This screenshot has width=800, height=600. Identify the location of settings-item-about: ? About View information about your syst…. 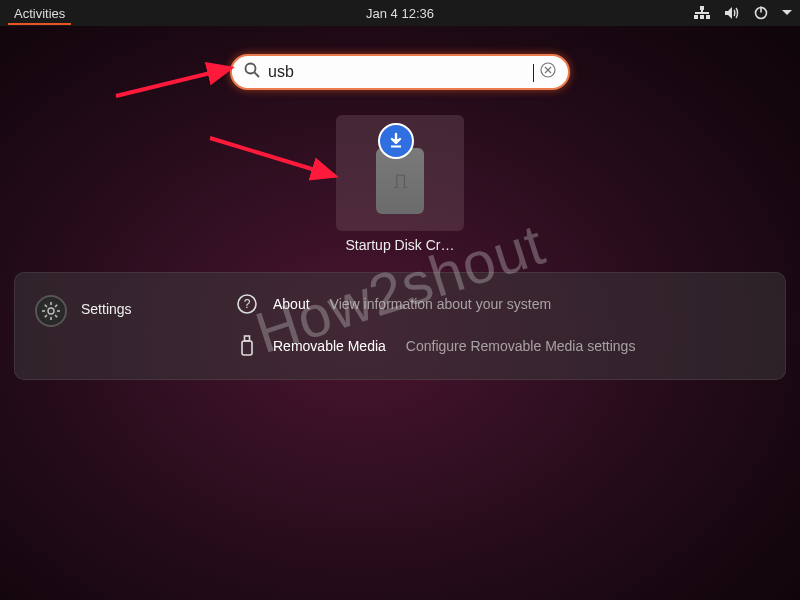
(500, 304).